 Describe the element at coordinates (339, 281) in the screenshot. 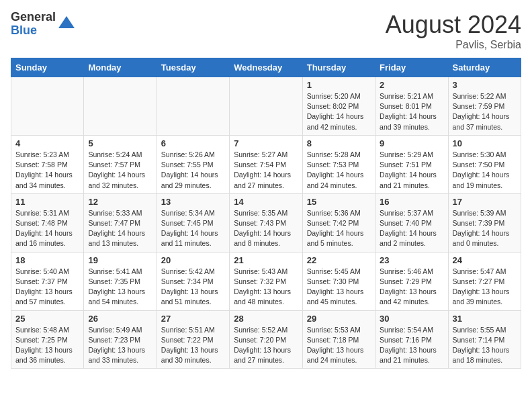

I see `calendar-cell: 22Sunrise: 5:45 AM Sunset: 7:30 PM Dayli…` at that location.